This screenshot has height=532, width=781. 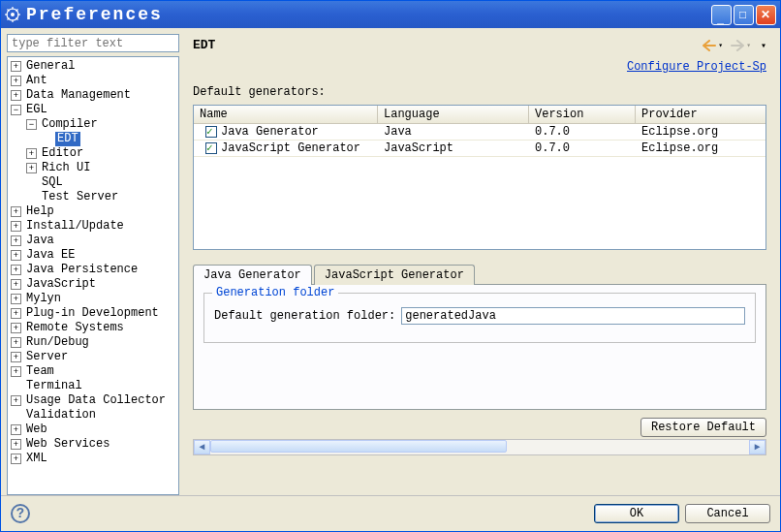 I want to click on table-header: Name Language Version Provider, so click(x=480, y=114).